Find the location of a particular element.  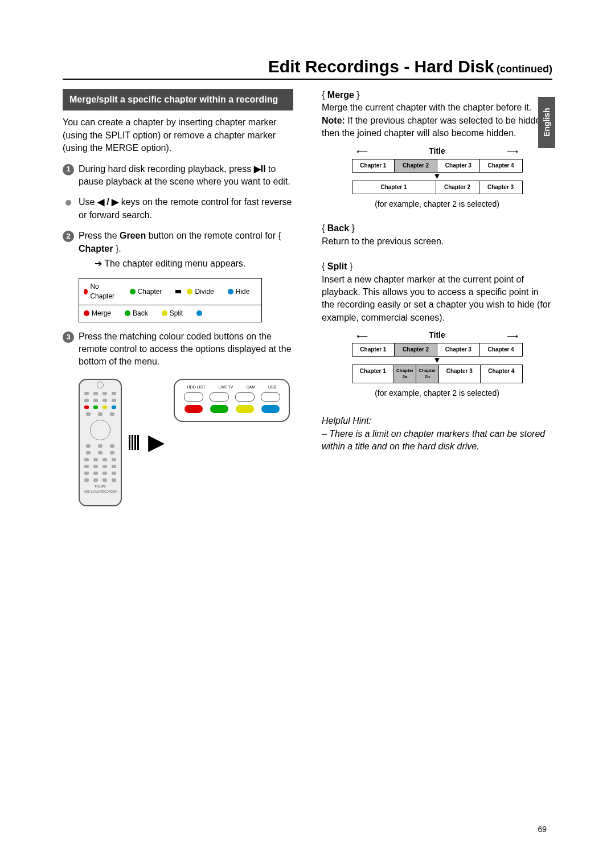

split-section: { Split } Insert a new chapter marker at… is located at coordinates (437, 292).